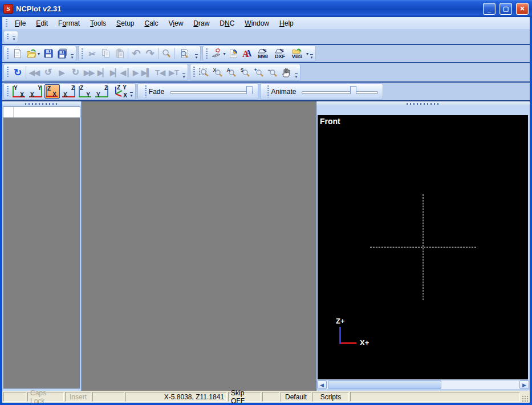  What do you see at coordinates (194, 72) in the screenshot?
I see `zoom-toolbar-grip` at bounding box center [194, 72].